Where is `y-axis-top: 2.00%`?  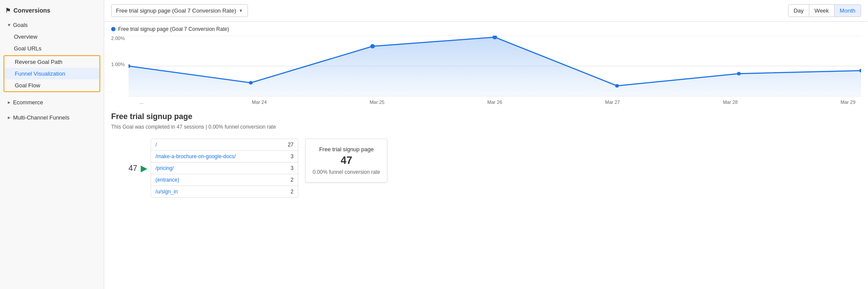 y-axis-top: 2.00% is located at coordinates (118, 38).